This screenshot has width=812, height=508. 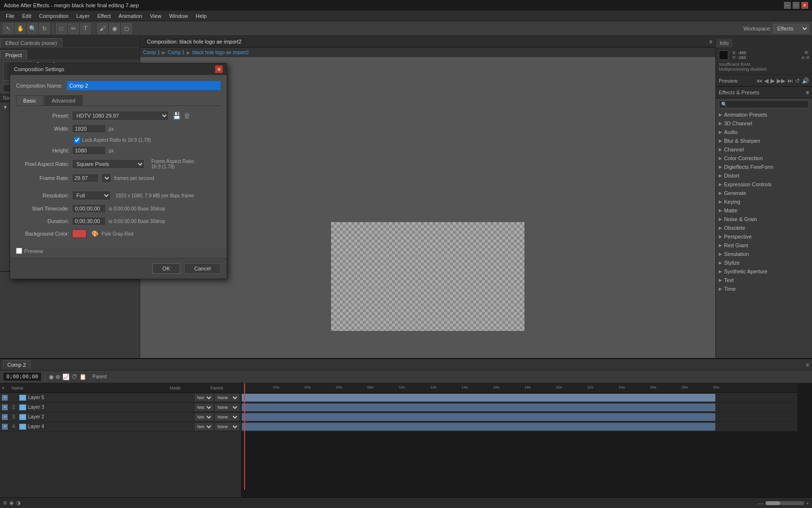 What do you see at coordinates (173, 166) in the screenshot?
I see `frame-aspect-value: 16:9 (1.78)` at bounding box center [173, 166].